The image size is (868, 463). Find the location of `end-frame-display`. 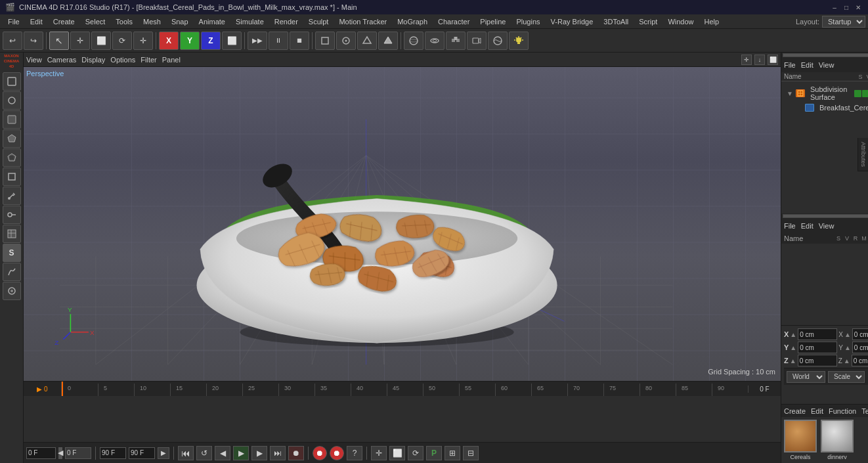

end-frame-display is located at coordinates (113, 453).